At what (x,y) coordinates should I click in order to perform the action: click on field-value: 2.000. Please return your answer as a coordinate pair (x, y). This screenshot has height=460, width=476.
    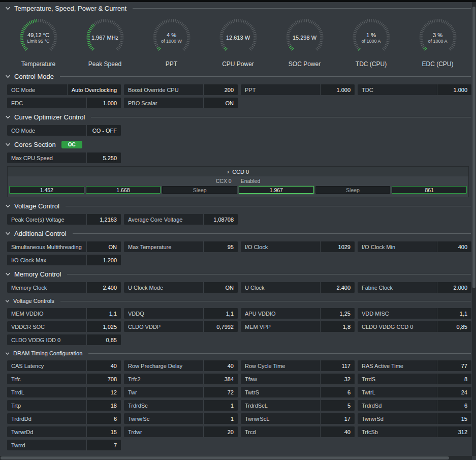
    Looking at the image, I should click on (454, 288).